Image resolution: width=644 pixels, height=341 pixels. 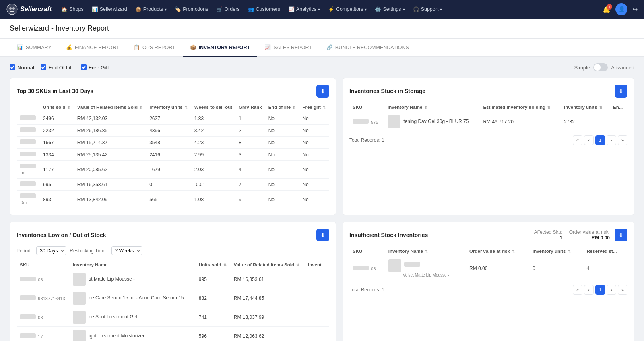 What do you see at coordinates (219, 10) in the screenshot?
I see `cart-icon: 🛒` at bounding box center [219, 10].